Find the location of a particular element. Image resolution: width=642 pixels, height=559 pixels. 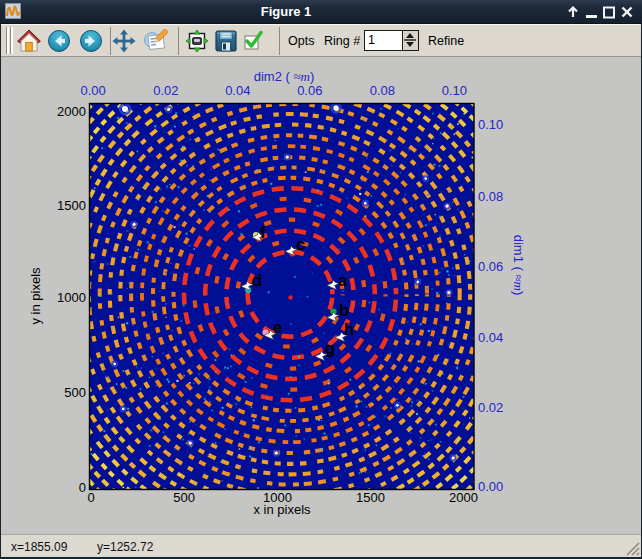

svg-text: h is located at coordinates (349, 329).